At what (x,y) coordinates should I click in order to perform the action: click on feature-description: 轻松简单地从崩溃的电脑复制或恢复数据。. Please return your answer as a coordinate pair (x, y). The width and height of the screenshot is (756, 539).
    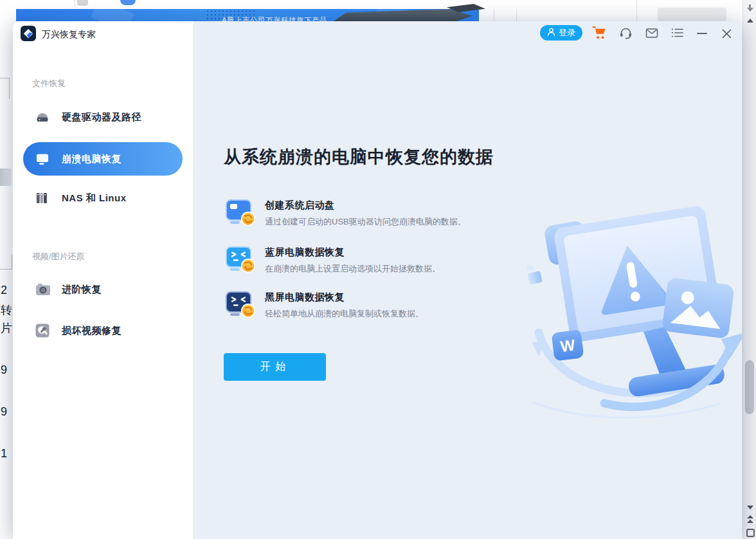
    Looking at the image, I should click on (345, 314).